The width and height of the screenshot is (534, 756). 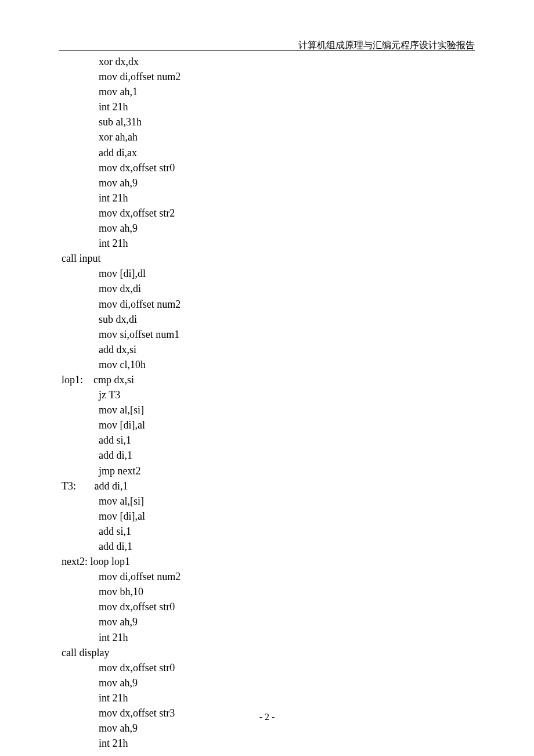 What do you see at coordinates (268, 334) in the screenshot?
I see `code-line: mov si,offset num1` at bounding box center [268, 334].